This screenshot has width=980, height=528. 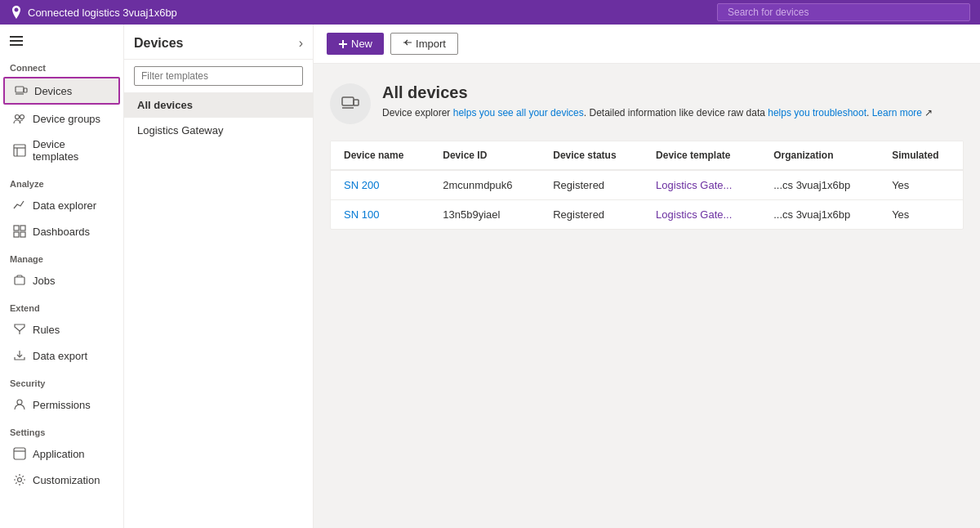 I want to click on sidebar-label-jobs: Jobs, so click(x=44, y=281).